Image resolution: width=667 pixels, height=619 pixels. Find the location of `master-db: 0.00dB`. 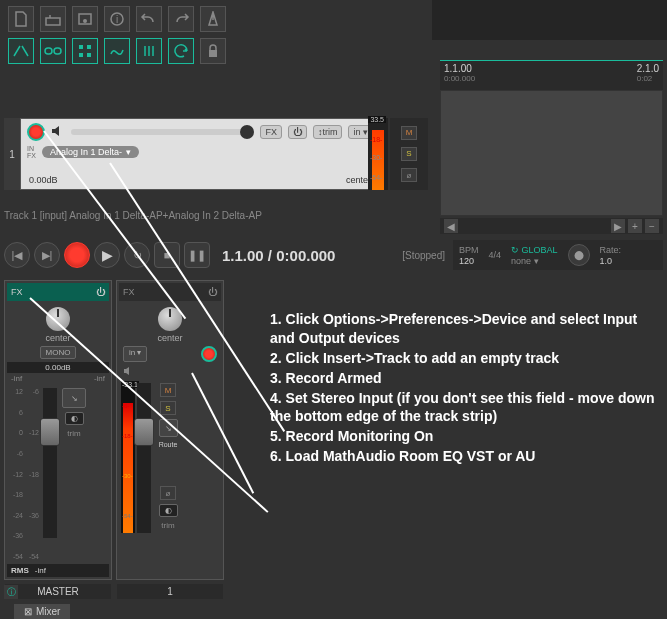

master-db: 0.00dB is located at coordinates (58, 368).